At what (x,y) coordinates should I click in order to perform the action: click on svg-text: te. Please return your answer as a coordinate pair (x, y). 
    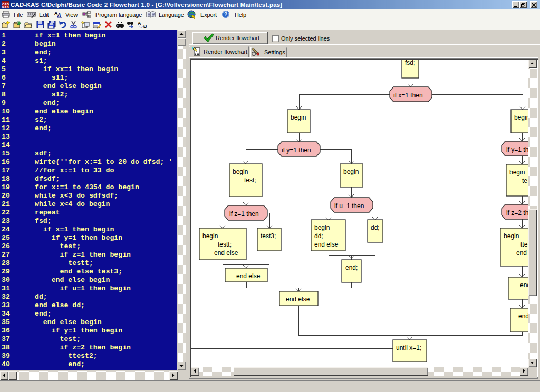
    Looking at the image, I should click on (525, 181).